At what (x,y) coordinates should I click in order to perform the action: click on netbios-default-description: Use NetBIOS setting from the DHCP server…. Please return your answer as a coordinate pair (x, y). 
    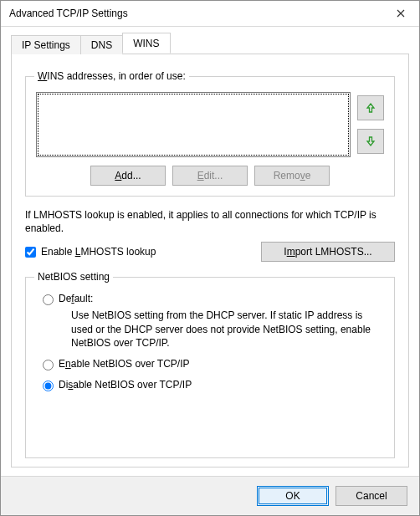
    Looking at the image, I should click on (228, 330).